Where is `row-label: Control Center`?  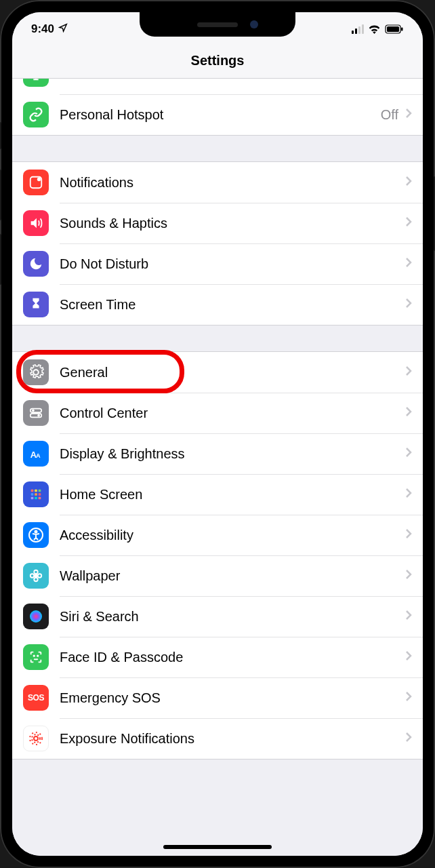
row-label: Control Center is located at coordinates (232, 414).